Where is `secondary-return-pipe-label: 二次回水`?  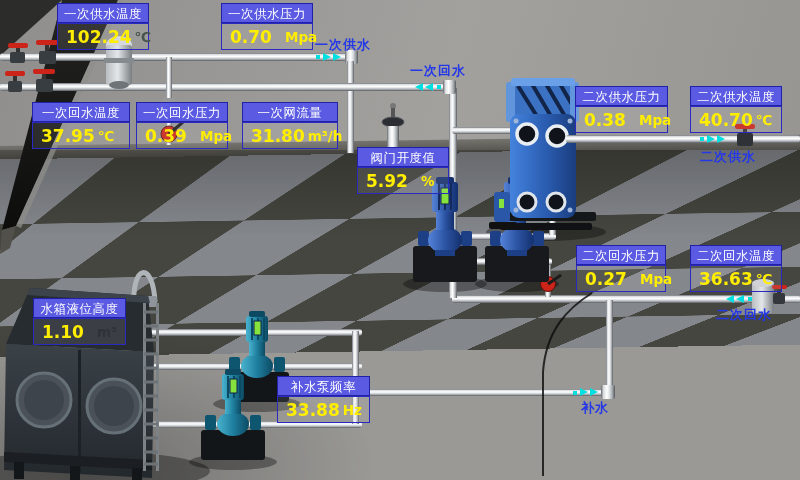 secondary-return-pipe-label: 二次回水 is located at coordinates (744, 315).